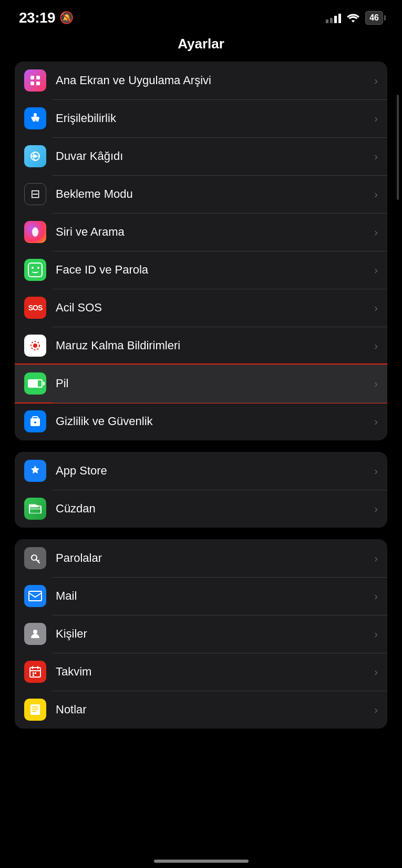 This screenshot has width=402, height=868. Describe the element at coordinates (201, 596) in the screenshot. I see `settings-row-mail: Mail ›` at that location.